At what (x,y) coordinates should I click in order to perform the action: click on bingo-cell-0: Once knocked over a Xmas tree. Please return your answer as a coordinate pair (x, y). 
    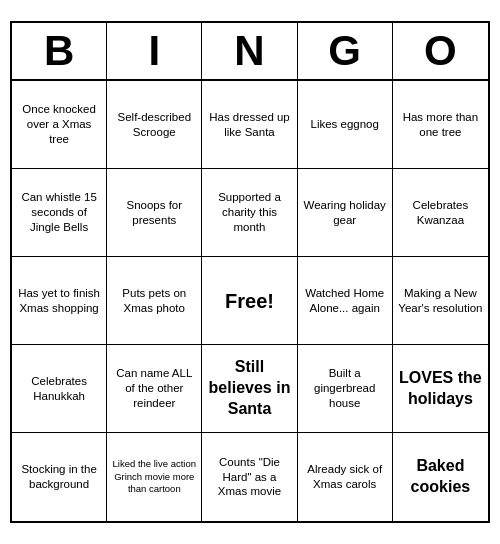
    Looking at the image, I should click on (60, 125).